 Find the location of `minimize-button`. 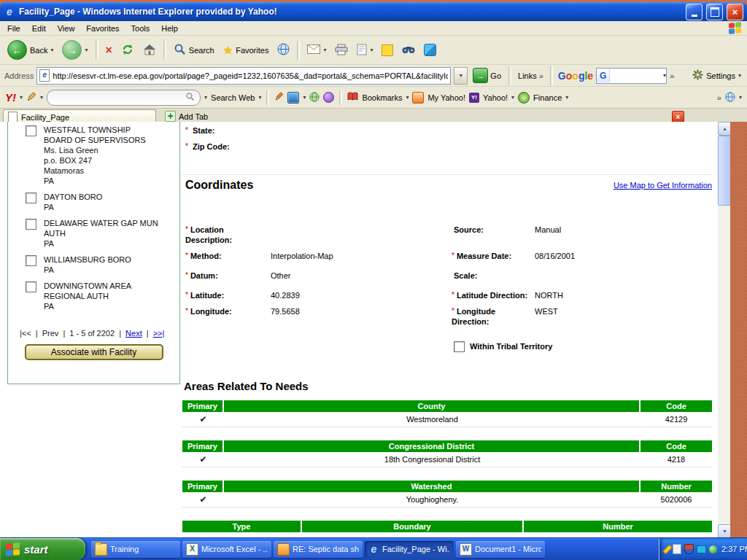

minimize-button is located at coordinates (694, 12).